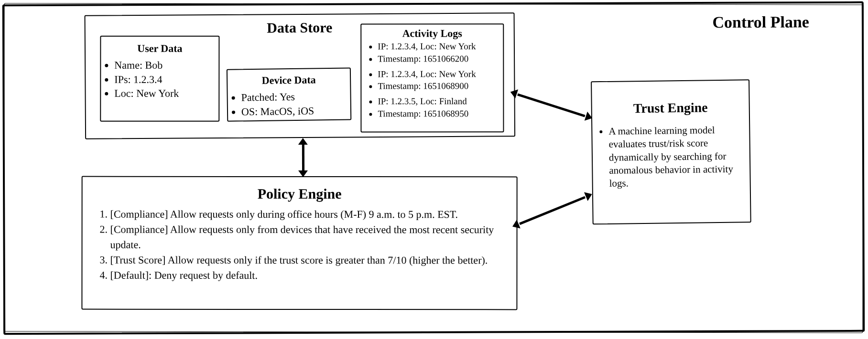  I want to click on policy-engine-title: Policy Engine, so click(300, 194).